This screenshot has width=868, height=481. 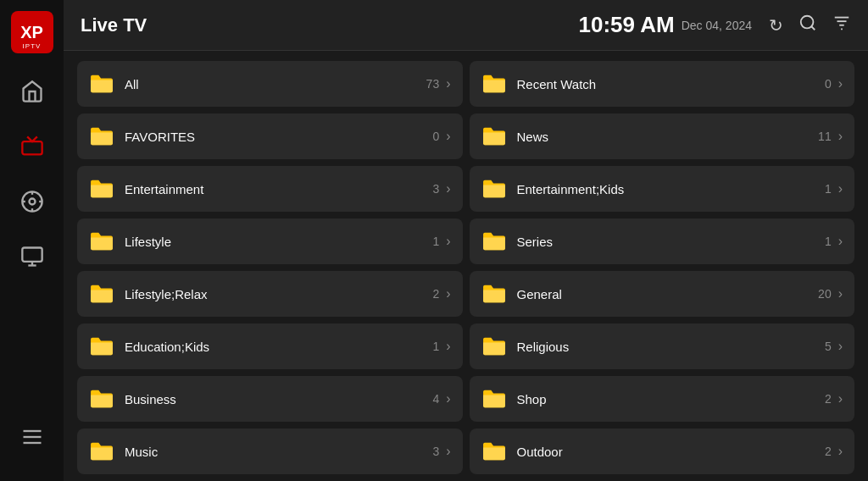 I want to click on category-item: Business 4 ›, so click(x=270, y=399).